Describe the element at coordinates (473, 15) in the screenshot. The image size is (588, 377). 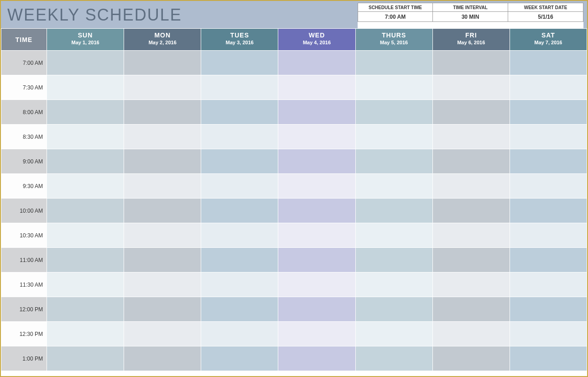
I see `settings-panel: SCHEDULE START TIME 7:00 AM TIME INTERVA…` at that location.